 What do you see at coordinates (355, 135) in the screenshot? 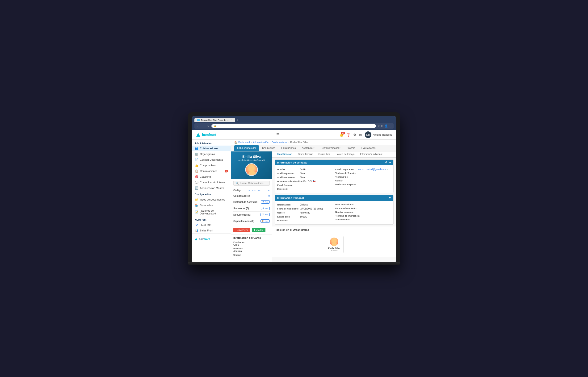
I see `settings-button: ⚙` at bounding box center [355, 135].